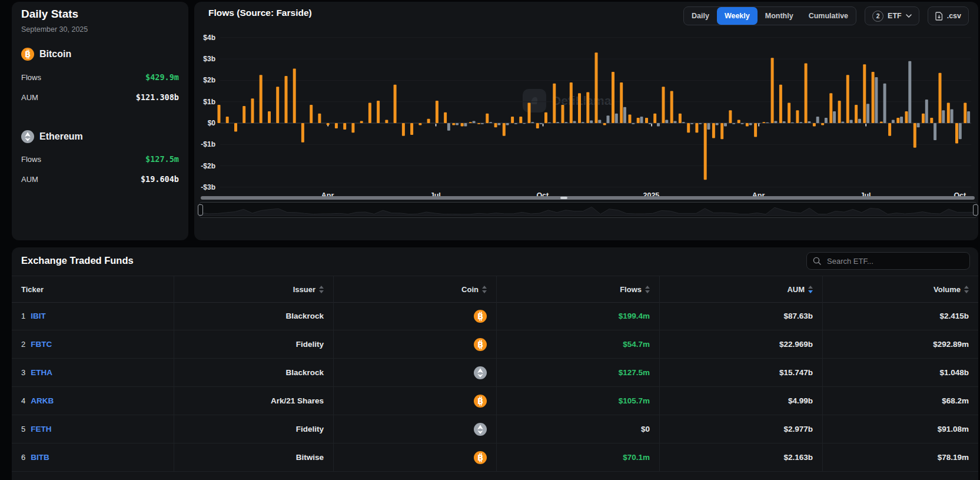 This screenshot has width=980, height=480. I want to click on chart-horizontal-scrollbar, so click(587, 198).